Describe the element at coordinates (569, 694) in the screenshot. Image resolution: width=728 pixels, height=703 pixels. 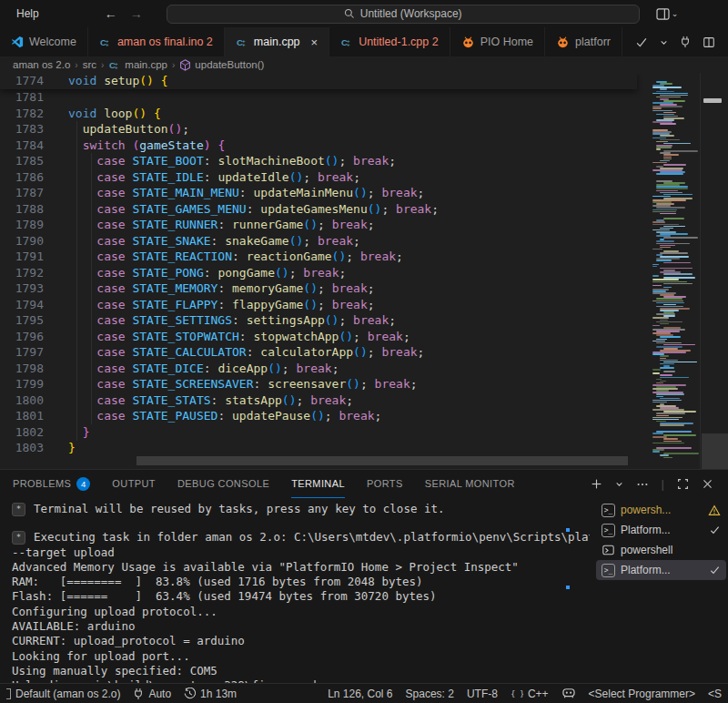
I see `status-item-copilot` at that location.